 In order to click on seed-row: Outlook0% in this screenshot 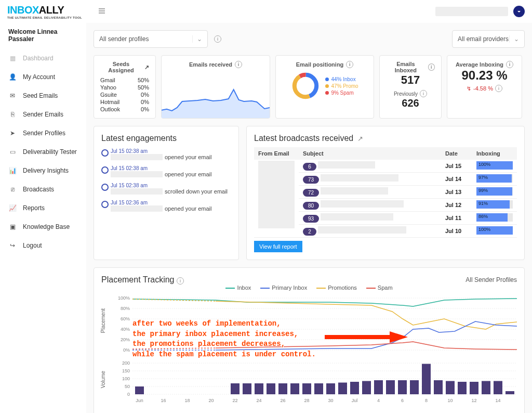, I will do `click(125, 109)`.